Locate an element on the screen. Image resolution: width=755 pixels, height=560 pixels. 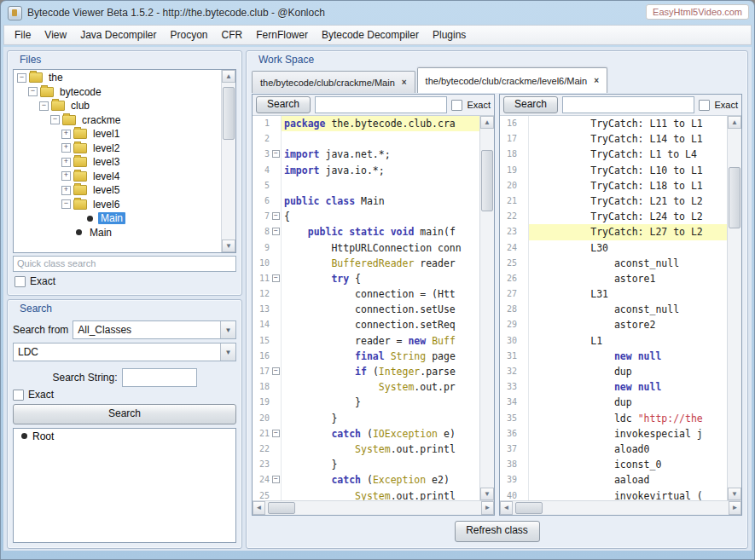
code-line: 19 TryCatch: L10 to L1 is located at coordinates (613, 170).